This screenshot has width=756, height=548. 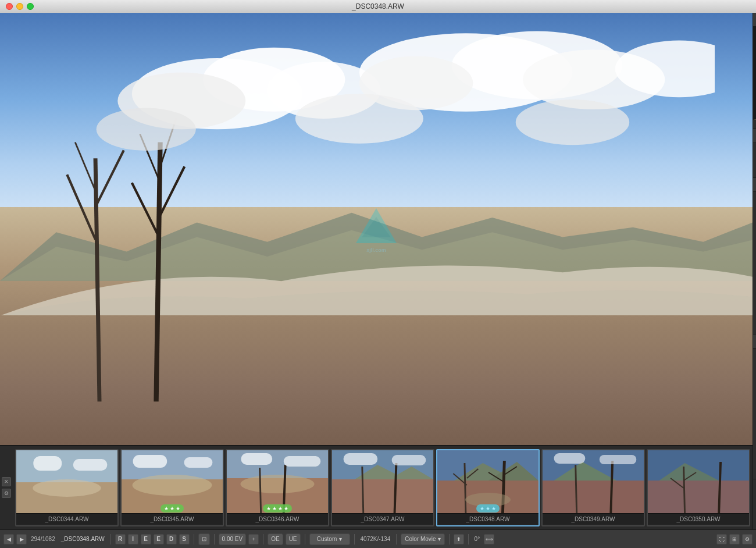 What do you see at coordinates (22, 539) in the screenshot?
I see `nav-next-button: ▶` at bounding box center [22, 539].